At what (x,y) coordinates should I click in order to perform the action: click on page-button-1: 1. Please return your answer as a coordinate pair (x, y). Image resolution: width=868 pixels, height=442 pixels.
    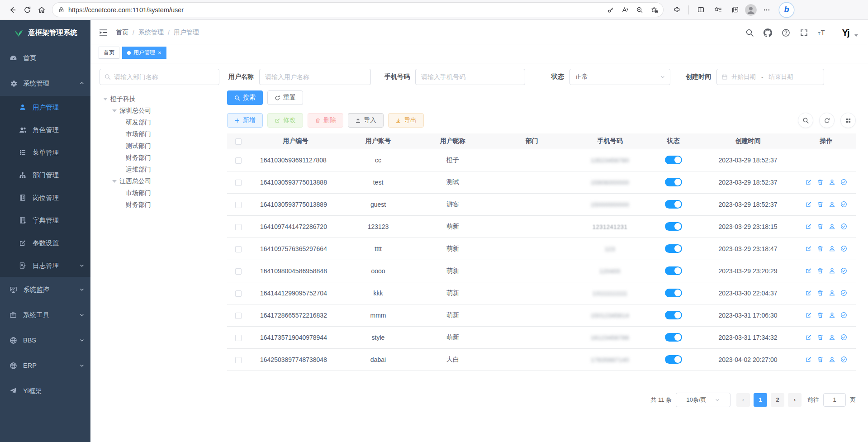
    Looking at the image, I should click on (760, 400).